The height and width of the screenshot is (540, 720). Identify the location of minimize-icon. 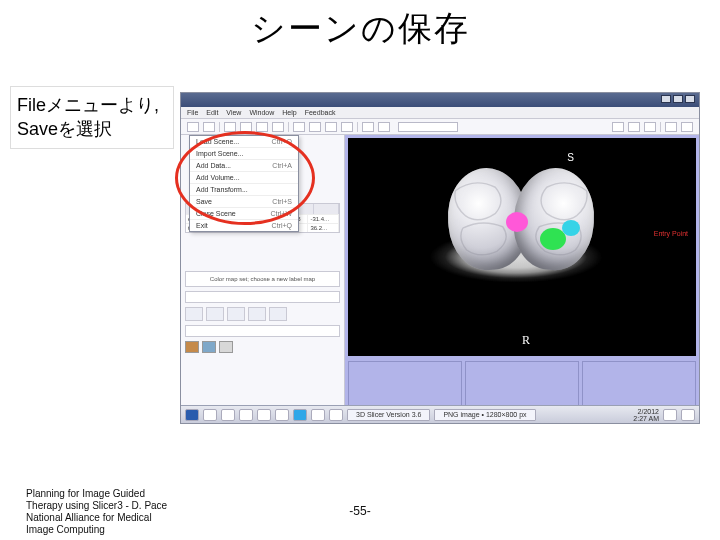
(666, 99).